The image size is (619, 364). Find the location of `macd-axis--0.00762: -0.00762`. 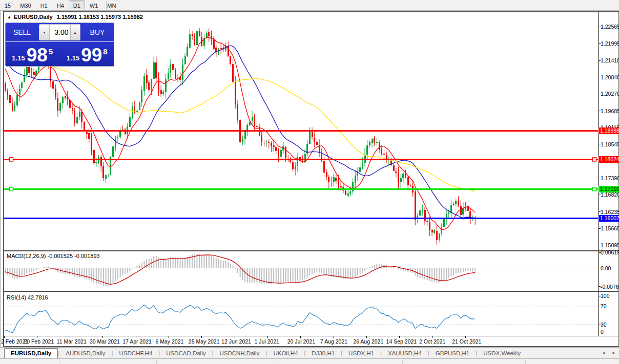

macd-axis--0.00762: -0.00762 is located at coordinates (610, 287).